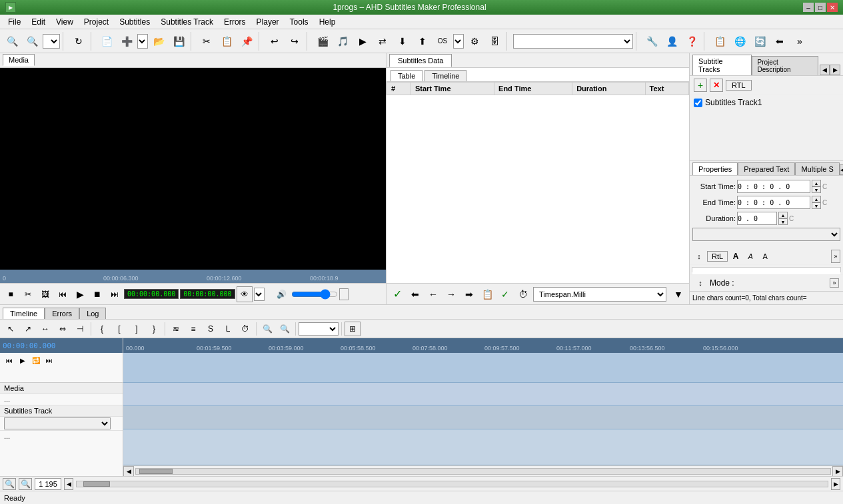  I want to click on mode-icon: ↕, so click(700, 283).